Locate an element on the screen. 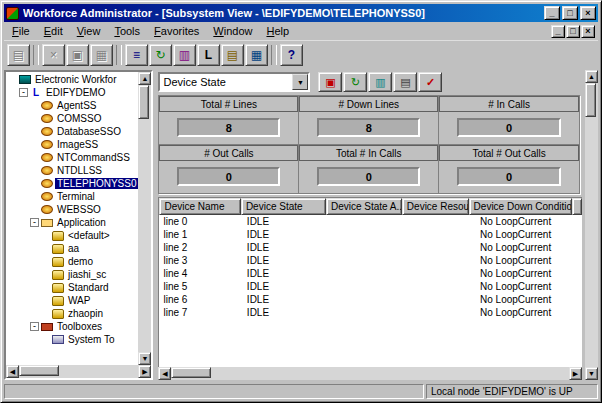 The height and width of the screenshot is (403, 602). tree-item-label: <default> is located at coordinates (89, 236).